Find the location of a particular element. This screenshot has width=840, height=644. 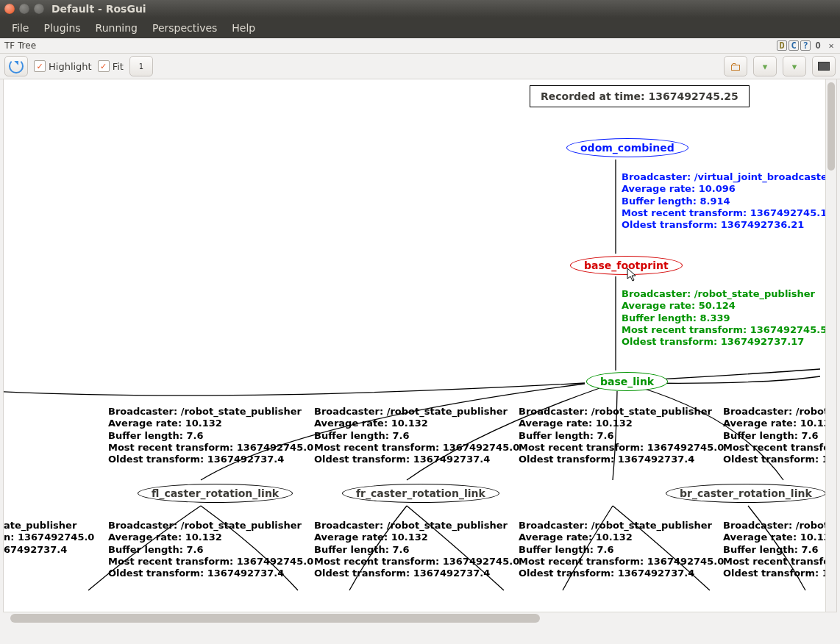

node-base-footprint: base_footprint is located at coordinates (627, 265).